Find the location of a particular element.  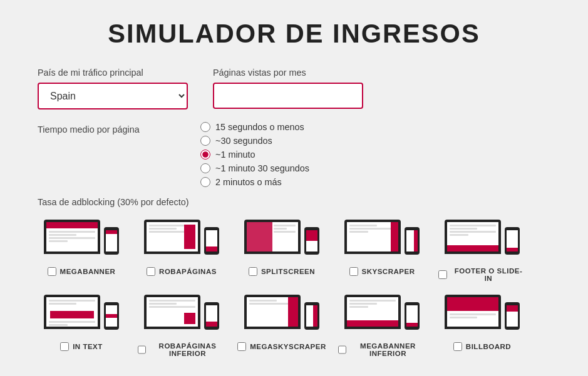

country-select: Spain Mexico Argentina Colombia Chile US… is located at coordinates (113, 96).